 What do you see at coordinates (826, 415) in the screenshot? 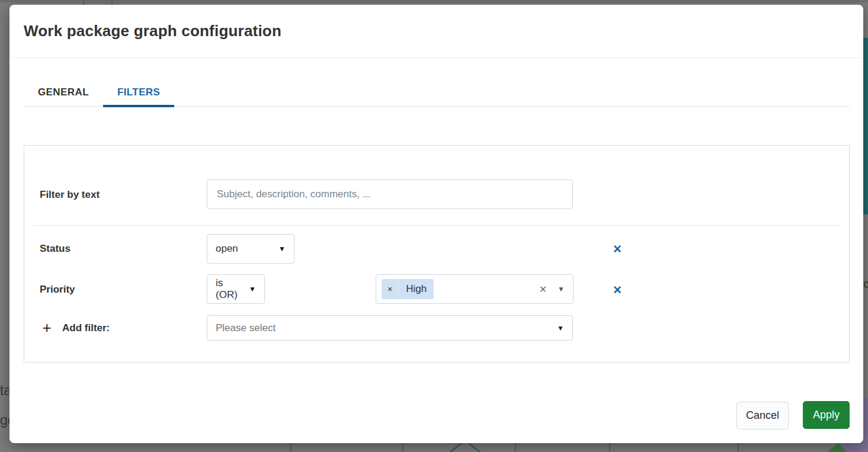
I see `apply-button: Apply` at bounding box center [826, 415].